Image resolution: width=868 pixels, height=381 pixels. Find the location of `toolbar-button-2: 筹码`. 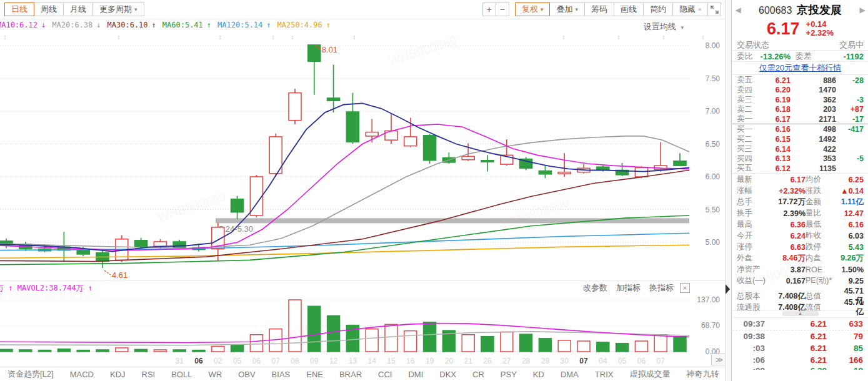

toolbar-button-2: 筹码 is located at coordinates (599, 9).